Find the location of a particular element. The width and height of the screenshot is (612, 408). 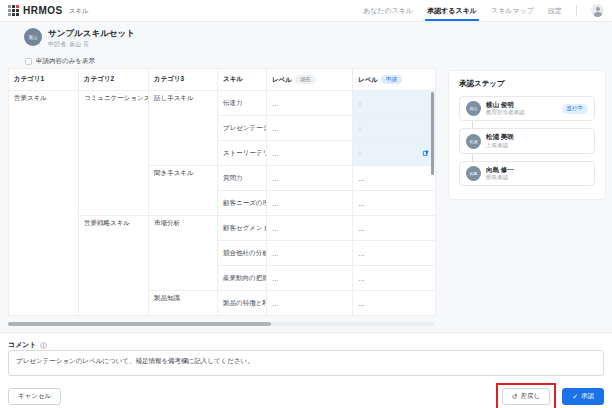

cell-skill: 製品の特徴と利点の説明 is located at coordinates (242, 304).